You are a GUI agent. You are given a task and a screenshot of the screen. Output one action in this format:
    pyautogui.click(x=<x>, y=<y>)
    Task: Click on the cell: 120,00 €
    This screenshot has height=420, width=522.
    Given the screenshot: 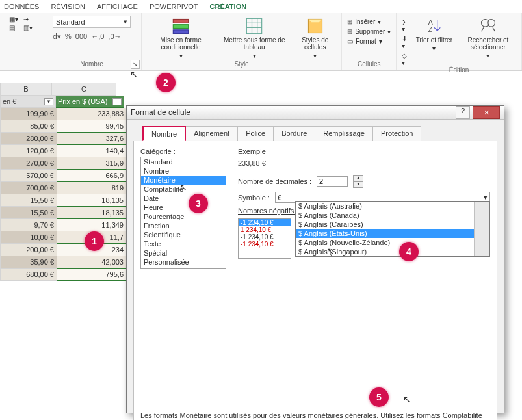 What is the action you would take?
    pyautogui.click(x=29, y=151)
    